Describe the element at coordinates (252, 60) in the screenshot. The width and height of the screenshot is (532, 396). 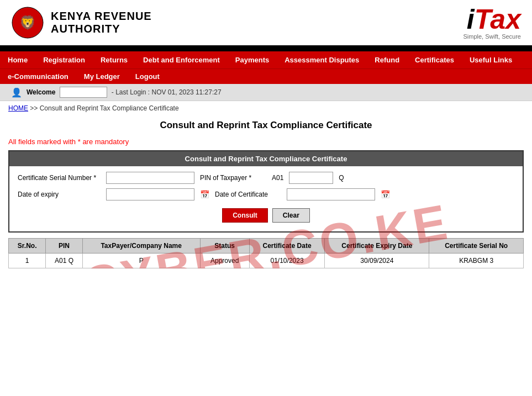
I see `nav-payments: Payments` at that location.